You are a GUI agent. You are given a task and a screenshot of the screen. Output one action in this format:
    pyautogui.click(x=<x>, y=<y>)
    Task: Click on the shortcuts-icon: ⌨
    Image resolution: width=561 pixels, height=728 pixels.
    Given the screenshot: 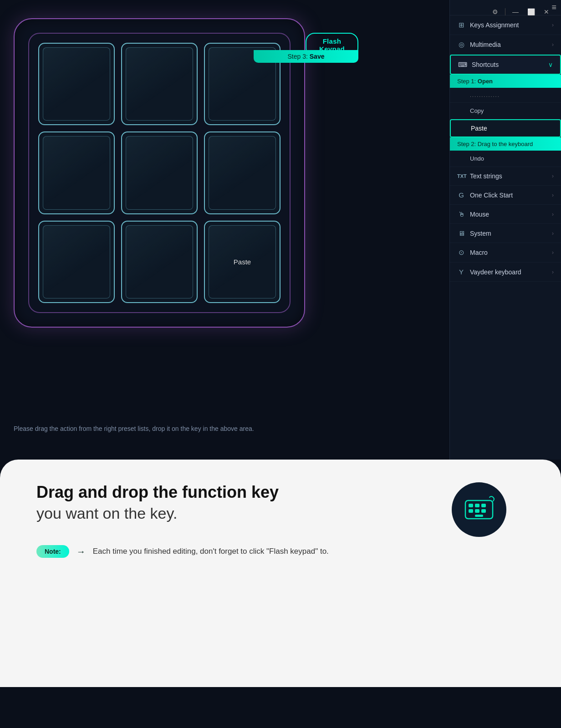 What is the action you would take?
    pyautogui.click(x=463, y=65)
    